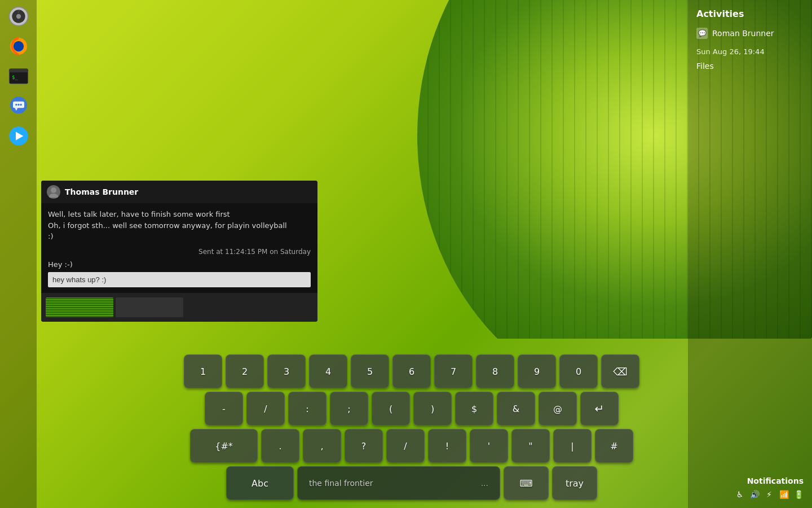  Describe the element at coordinates (485, 483) in the screenshot. I see `spacebar-dots: ...` at that location.